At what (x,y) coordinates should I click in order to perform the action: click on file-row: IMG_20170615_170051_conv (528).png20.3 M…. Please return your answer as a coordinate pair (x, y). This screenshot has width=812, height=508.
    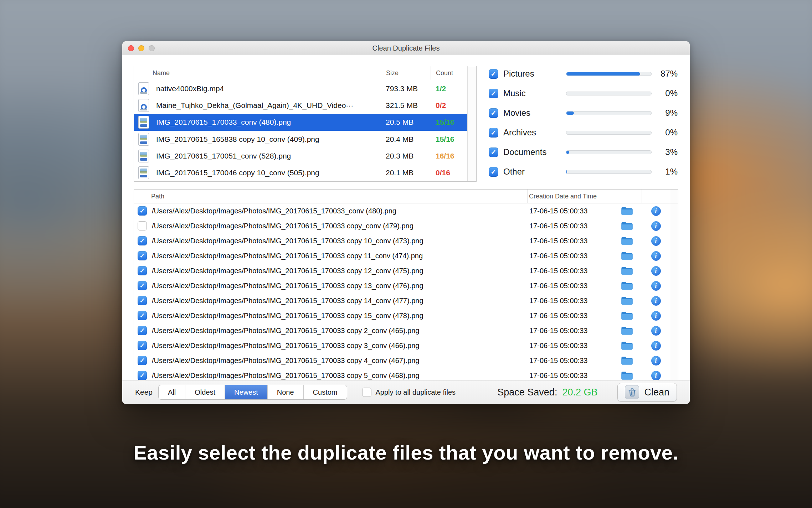
    Looking at the image, I should click on (301, 156).